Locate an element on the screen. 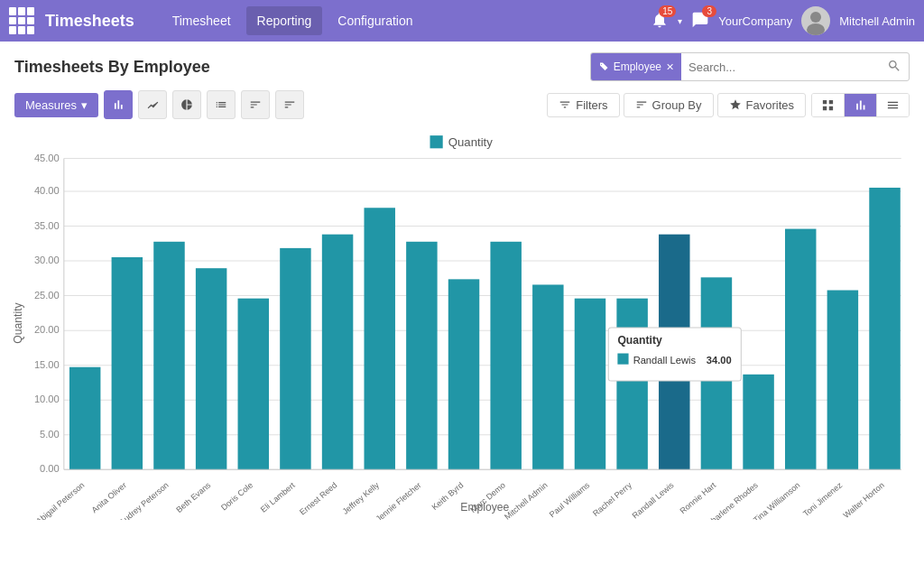 This screenshot has height=565, width=924. favorites-label: Favorites is located at coordinates (771, 105).